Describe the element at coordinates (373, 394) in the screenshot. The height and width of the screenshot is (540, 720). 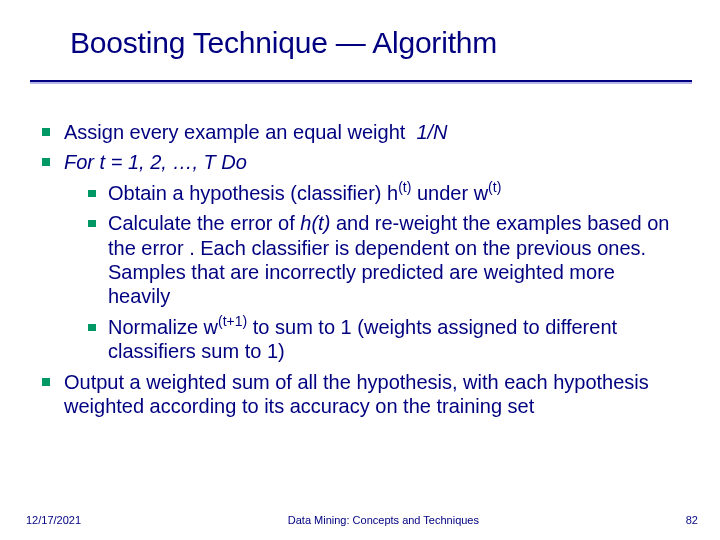
I see `bullet-text: Output a weighted sum of all the hypothe…` at that location.